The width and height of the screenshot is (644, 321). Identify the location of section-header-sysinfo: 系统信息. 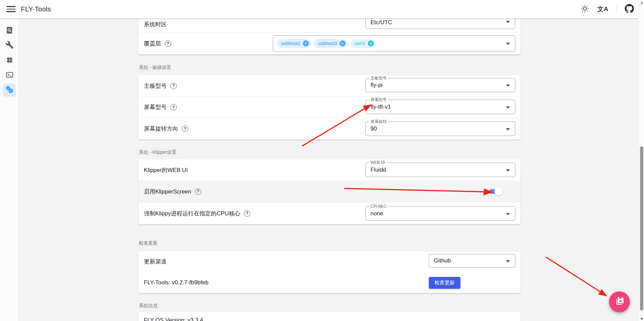
(148, 306).